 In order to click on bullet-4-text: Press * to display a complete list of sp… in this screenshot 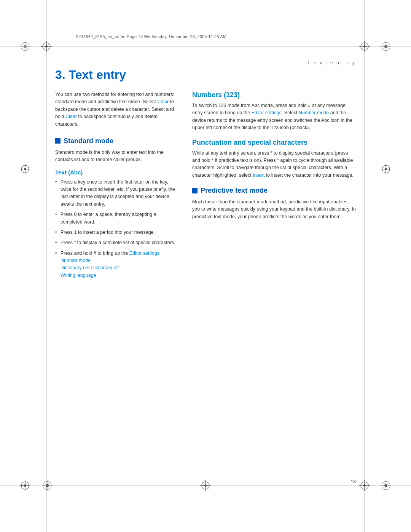, I will do `click(118, 243)`.